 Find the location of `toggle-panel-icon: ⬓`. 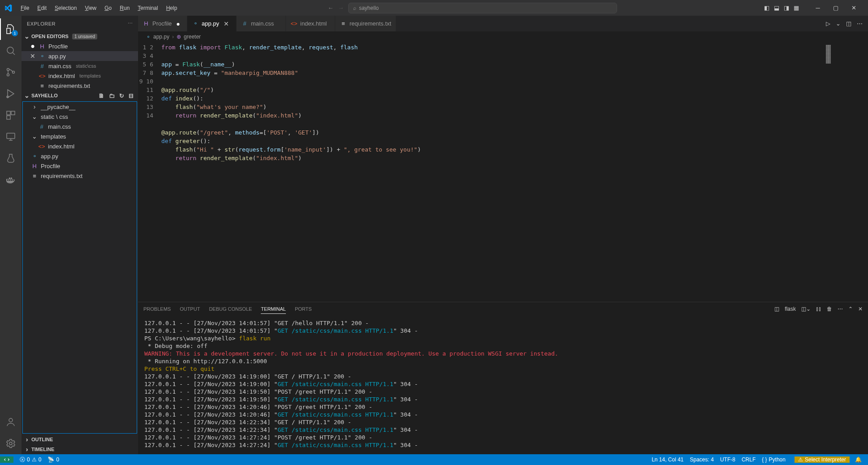

toggle-panel-icon: ⬓ is located at coordinates (777, 8).